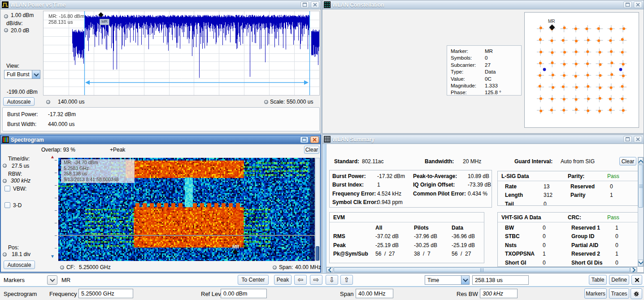 The image size is (644, 300). Describe the element at coordinates (62, 267) in the screenshot. I see `cf-knob-icon` at that location.